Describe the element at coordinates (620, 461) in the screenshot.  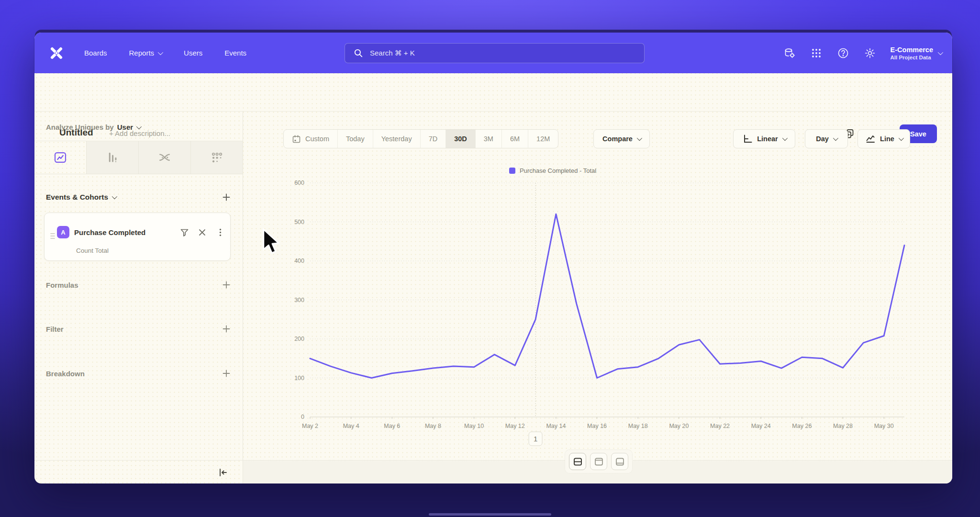
I see `layout-panel-bottom-button` at that location.